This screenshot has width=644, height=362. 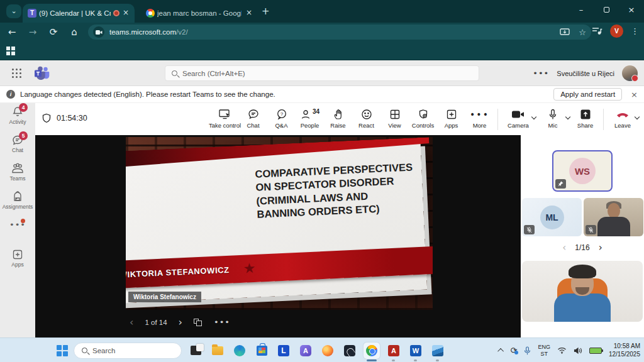 What do you see at coordinates (14, 11) in the screenshot?
I see `tab-search-button: ⌄` at bounding box center [14, 11].